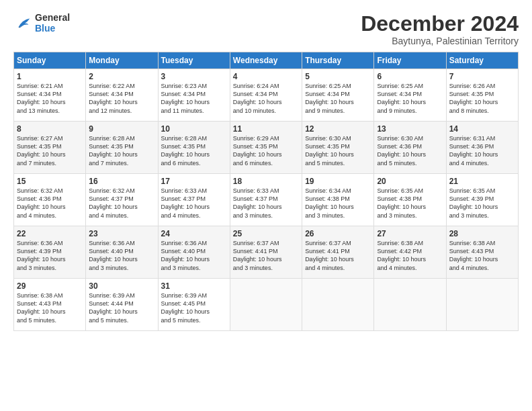 This screenshot has height=411, width=532. Describe the element at coordinates (410, 181) in the screenshot. I see `day-number: 20` at that location.